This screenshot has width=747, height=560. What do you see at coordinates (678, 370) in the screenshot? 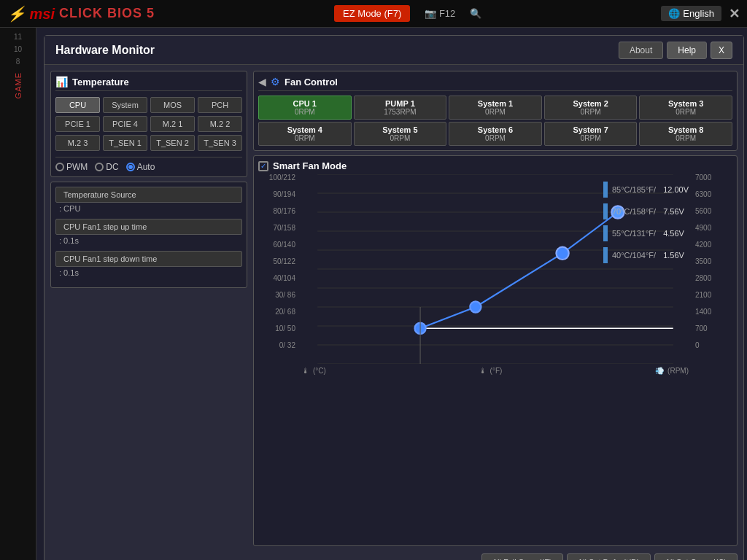
I see `rpm-label: (RPM)` at bounding box center [678, 370].